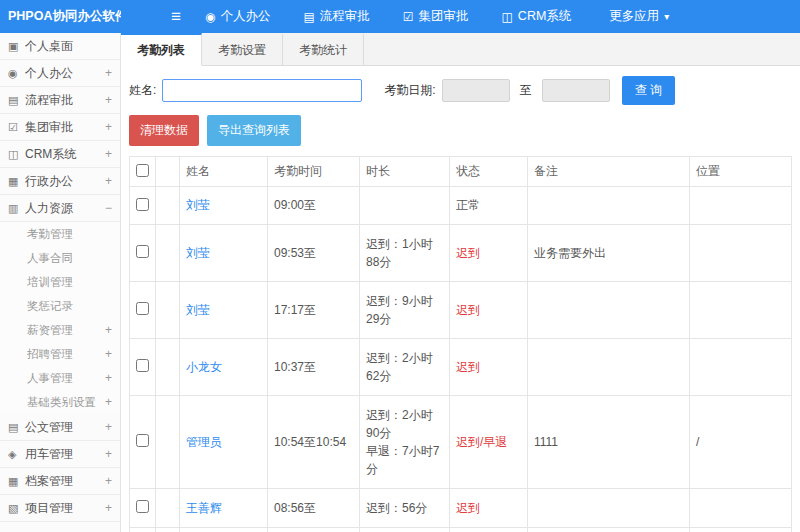 This screenshot has width=800, height=532. What do you see at coordinates (204, 508) in the screenshot?
I see `row-name-link: 王善辉` at bounding box center [204, 508].